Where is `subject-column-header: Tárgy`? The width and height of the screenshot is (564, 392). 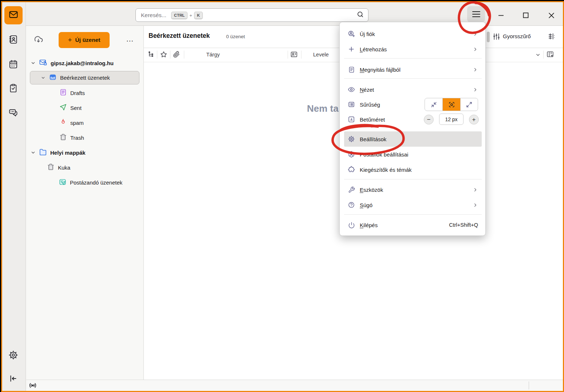
subject-column-header: Tárgy is located at coordinates (213, 55).